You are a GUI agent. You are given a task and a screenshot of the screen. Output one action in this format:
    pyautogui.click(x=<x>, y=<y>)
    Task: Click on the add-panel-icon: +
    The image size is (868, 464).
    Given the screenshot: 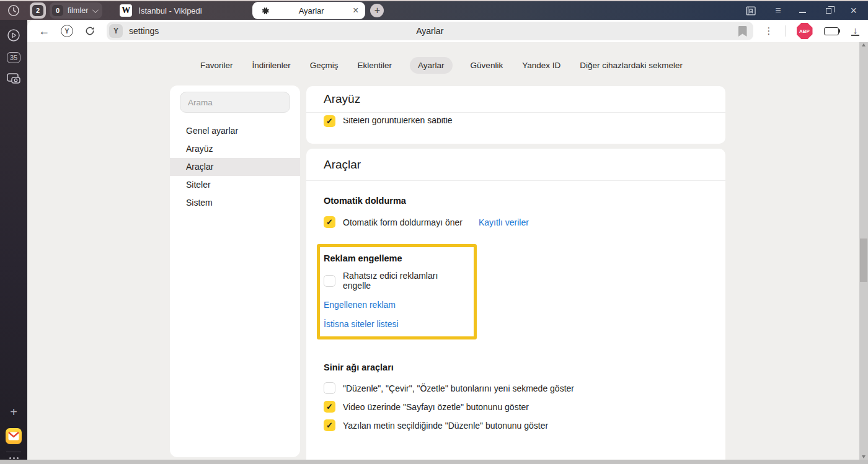 What is the action you would take?
    pyautogui.click(x=14, y=413)
    